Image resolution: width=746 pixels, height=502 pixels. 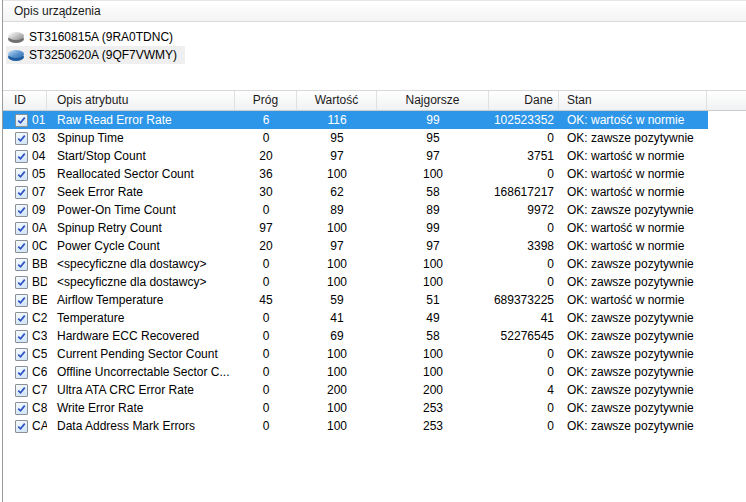 I want to click on attribute-row: 0C Power Cycle Count 20 97 97 3398 OK: w…, so click(x=356, y=246).